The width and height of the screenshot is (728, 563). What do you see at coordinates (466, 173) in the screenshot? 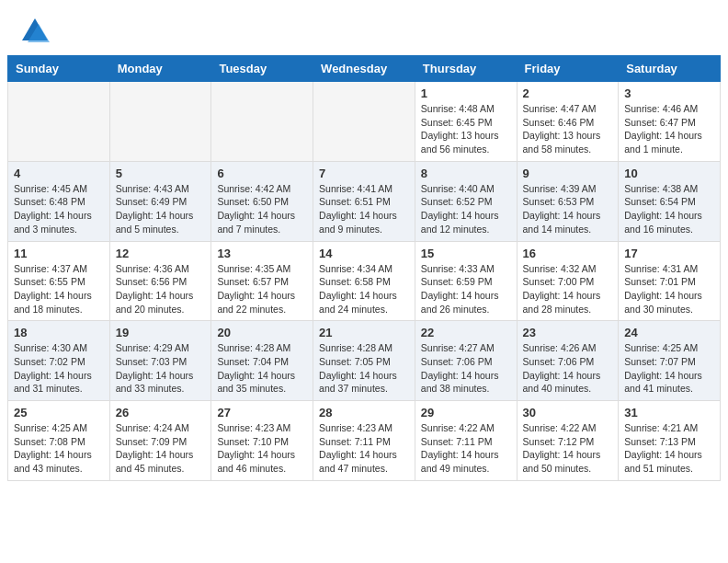
I see `day-number: 8` at bounding box center [466, 173].